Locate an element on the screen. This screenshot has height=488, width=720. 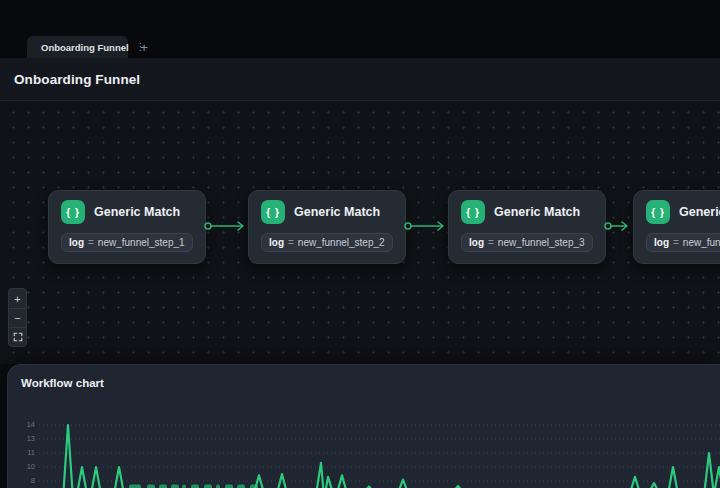
fit-view-icon is located at coordinates (18, 337).